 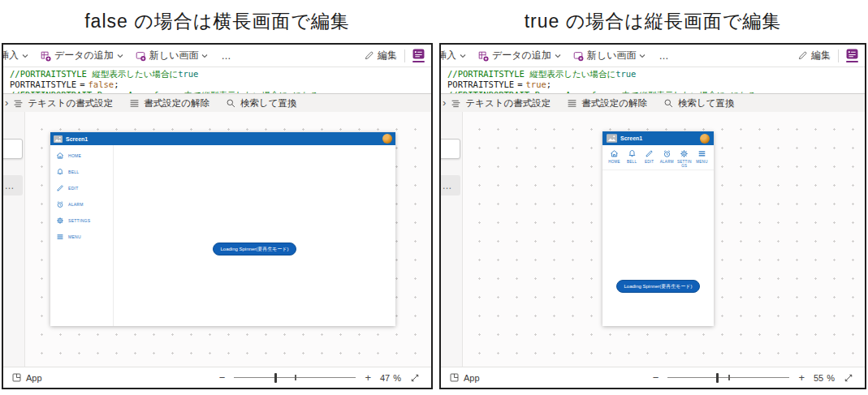 What do you see at coordinates (508, 104) in the screenshot?
I see `text-format-label: テキストの書式設定` at bounding box center [508, 104].